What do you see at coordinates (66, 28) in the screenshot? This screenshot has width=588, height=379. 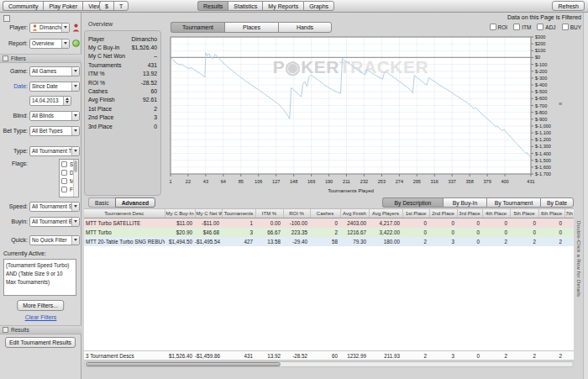 I see `player-select-arrow-icon` at bounding box center [66, 28].